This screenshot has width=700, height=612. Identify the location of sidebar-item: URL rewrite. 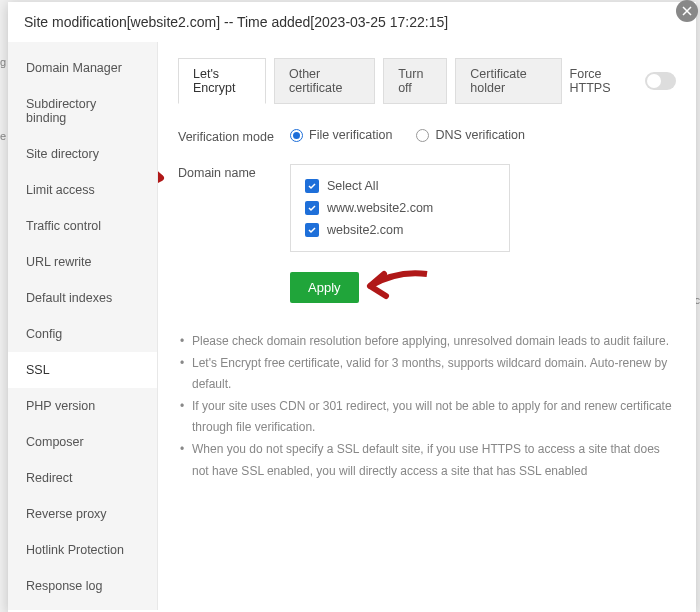
(82, 262).